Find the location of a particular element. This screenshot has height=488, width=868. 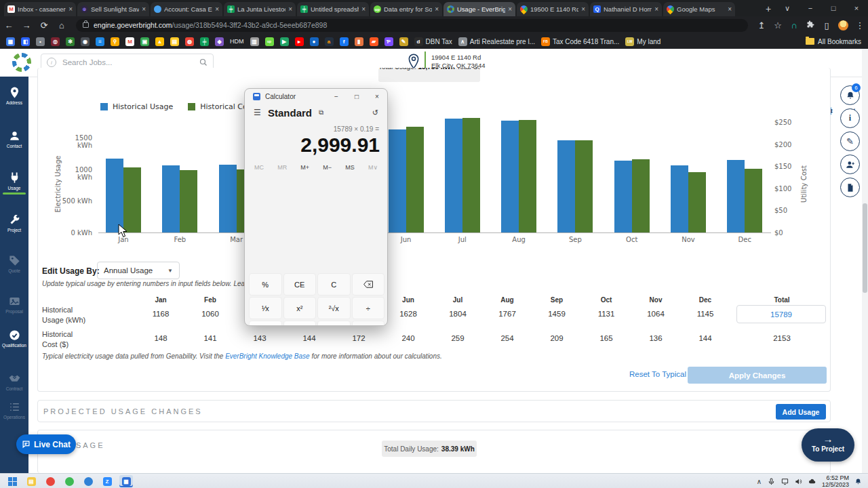

forward-icon: → is located at coordinates (26, 26).